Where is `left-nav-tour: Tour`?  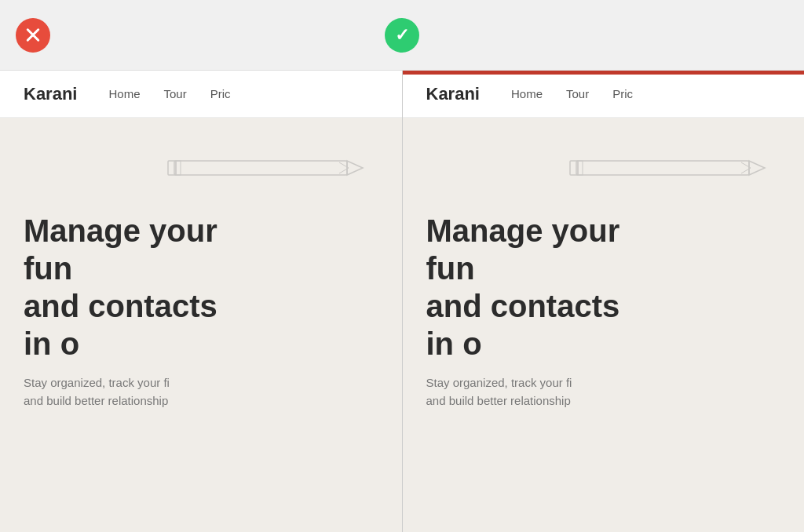
left-nav-tour: Tour is located at coordinates (176, 94).